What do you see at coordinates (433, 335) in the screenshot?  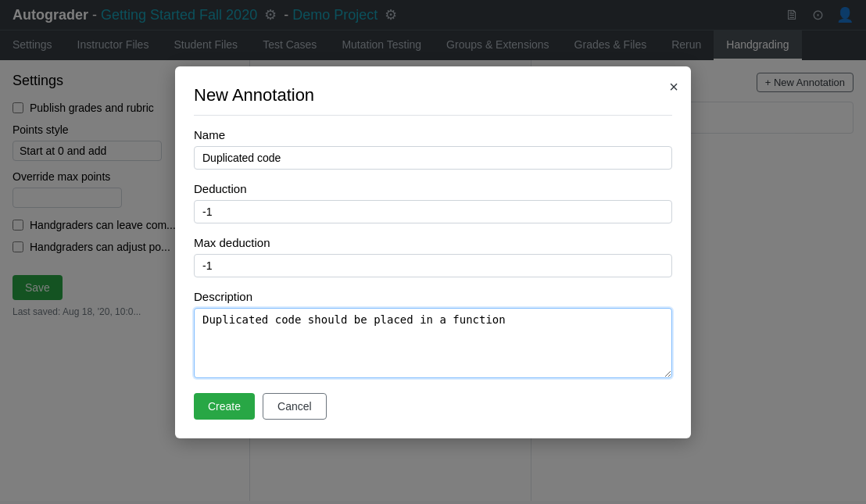 I see `modal-description-field: Description Duplicated code should be pl…` at bounding box center [433, 335].